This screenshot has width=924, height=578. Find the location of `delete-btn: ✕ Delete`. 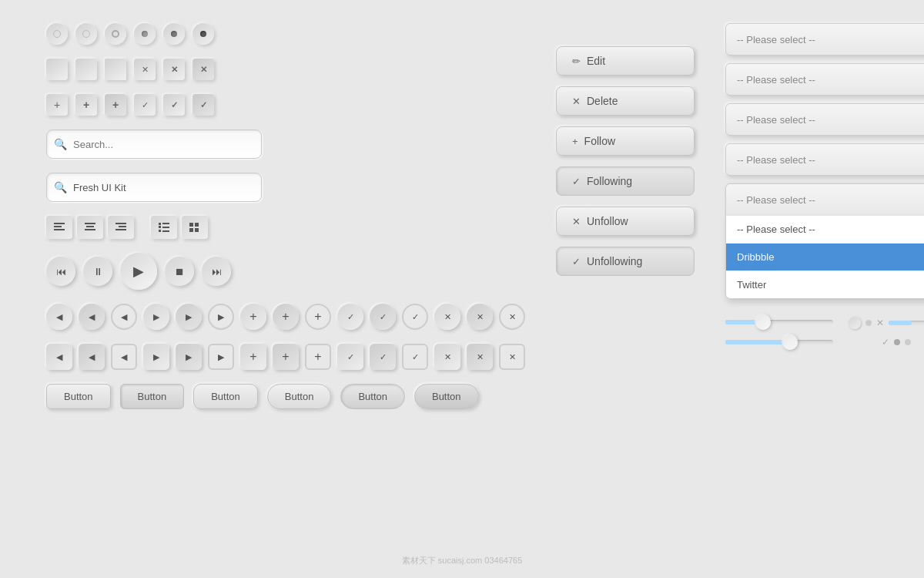

delete-btn: ✕ Delete is located at coordinates (625, 101).